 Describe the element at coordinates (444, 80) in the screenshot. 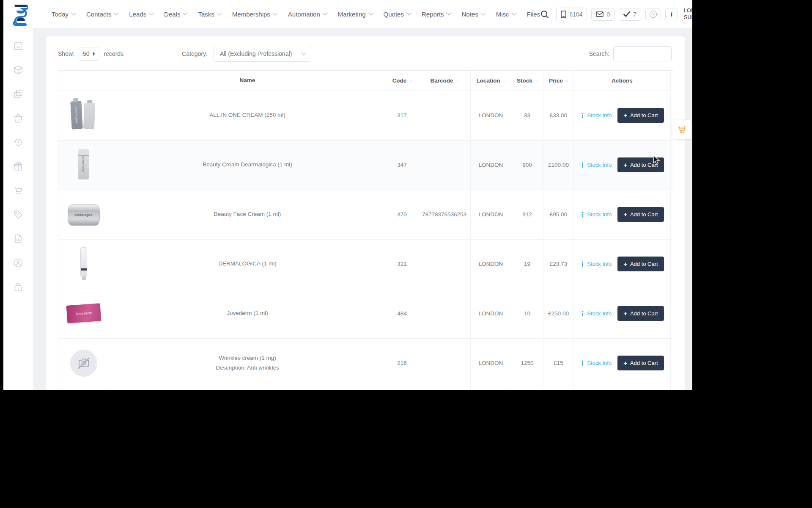

I see `header-barcode: Barcode↑↓` at that location.